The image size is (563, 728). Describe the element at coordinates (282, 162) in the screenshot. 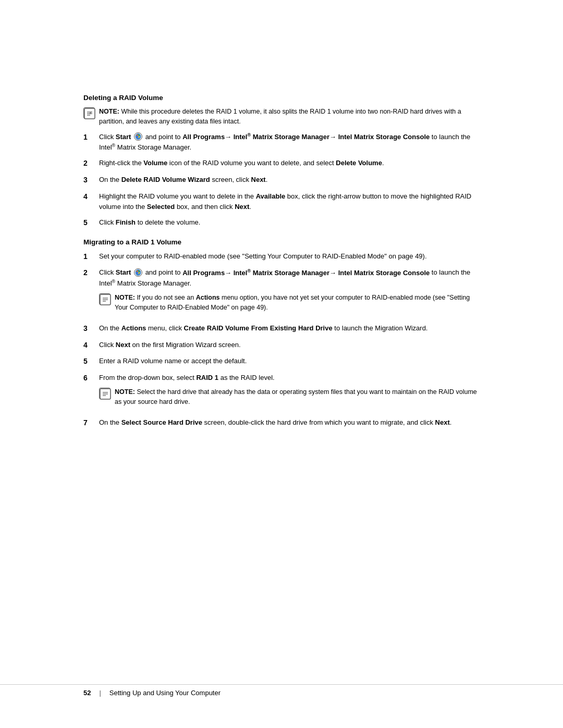

I see `section-deleting-raid: Deleting a RAID Volume ᵋ​ NOTE: While th…` at that location.